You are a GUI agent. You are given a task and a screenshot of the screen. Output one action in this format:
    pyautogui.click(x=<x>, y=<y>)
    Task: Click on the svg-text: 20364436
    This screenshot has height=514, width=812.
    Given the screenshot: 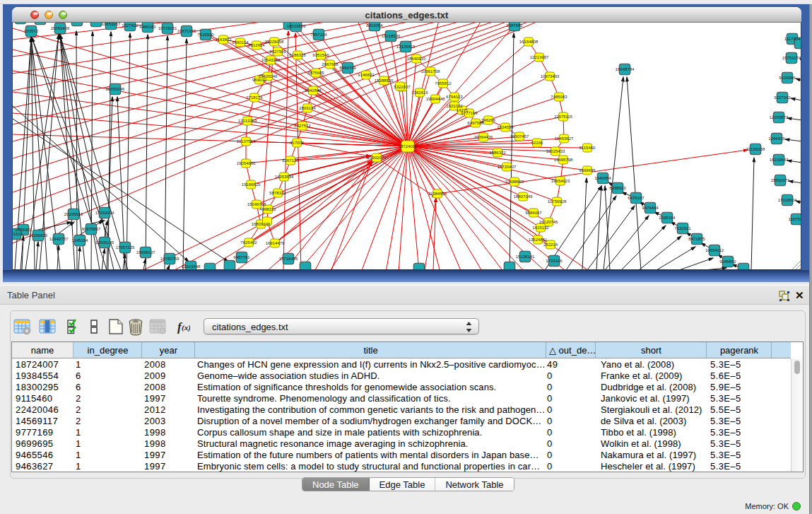 What is the action you would take?
    pyautogui.click(x=483, y=137)
    